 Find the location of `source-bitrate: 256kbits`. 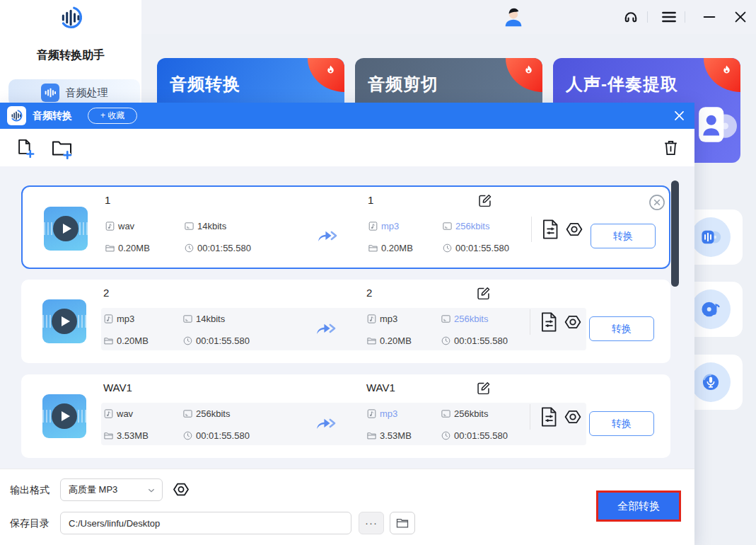

source-bitrate: 256kbits is located at coordinates (213, 413).